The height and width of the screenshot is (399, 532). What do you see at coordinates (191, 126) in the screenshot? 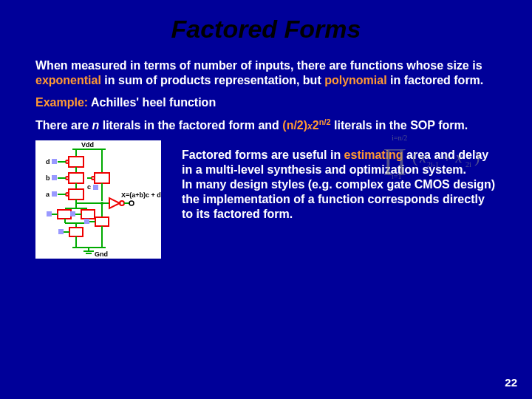
I see `text: literals in the factored form and` at bounding box center [191, 126].